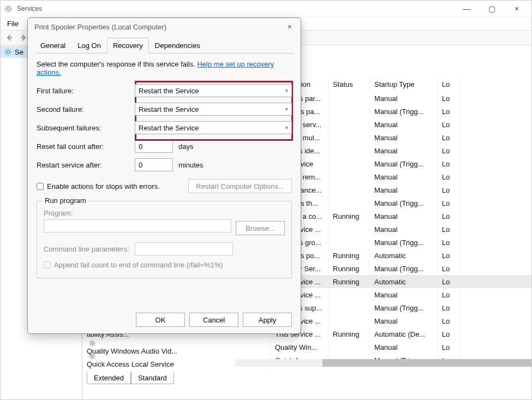 This screenshot has height=400, width=532. Describe the element at coordinates (86, 249) in the screenshot. I see `cmdline-label: Command line parameters:` at that location.